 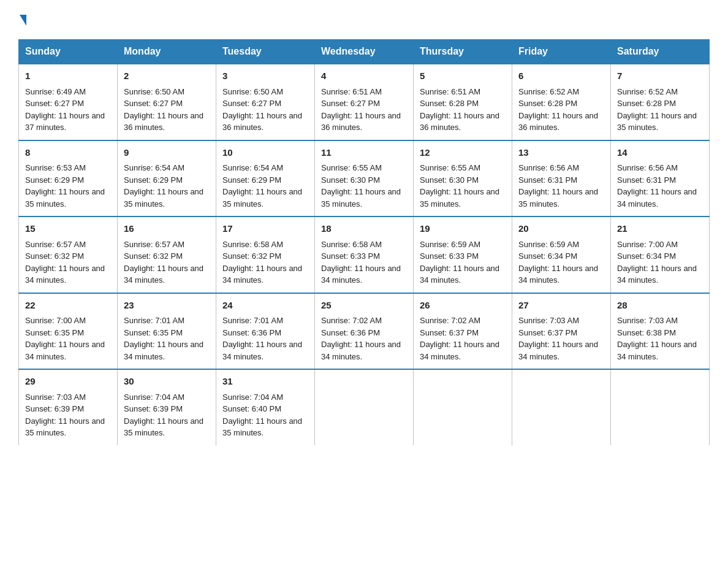 What do you see at coordinates (266, 255) in the screenshot?
I see `calendar-cell: 17 Sunrise: 6:58 AMSunset: 6:32 PMDaylig…` at bounding box center [266, 255].